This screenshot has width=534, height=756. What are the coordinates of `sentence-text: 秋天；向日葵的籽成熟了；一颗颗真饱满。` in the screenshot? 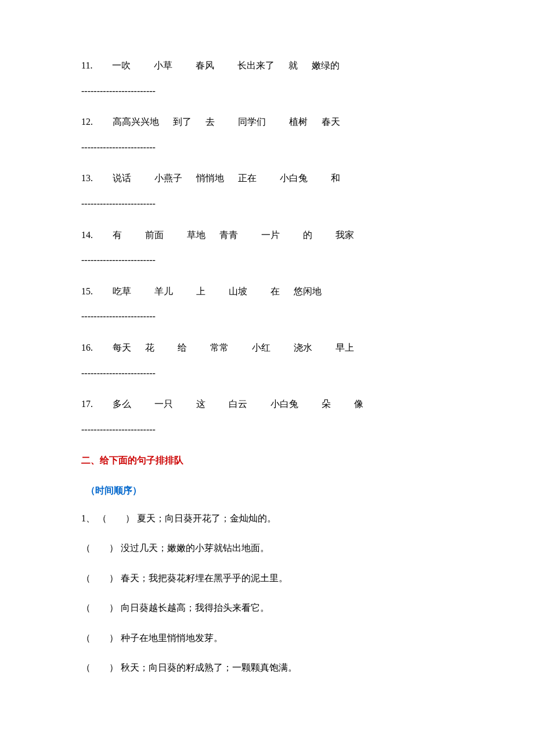 It's located at (209, 668).